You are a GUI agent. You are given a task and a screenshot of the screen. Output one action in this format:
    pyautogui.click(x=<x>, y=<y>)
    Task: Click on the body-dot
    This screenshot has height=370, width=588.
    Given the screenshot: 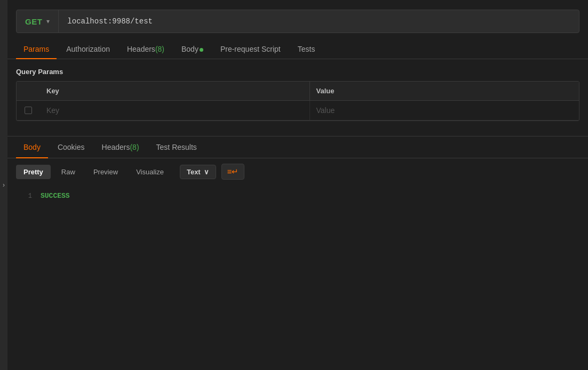 What is the action you would take?
    pyautogui.click(x=202, y=50)
    